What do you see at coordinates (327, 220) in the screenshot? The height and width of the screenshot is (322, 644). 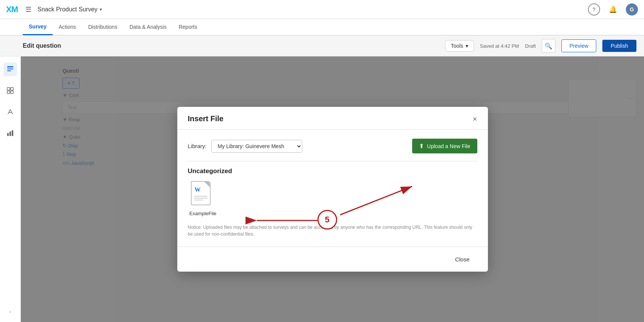 I see `annotation-number: 5` at bounding box center [327, 220].